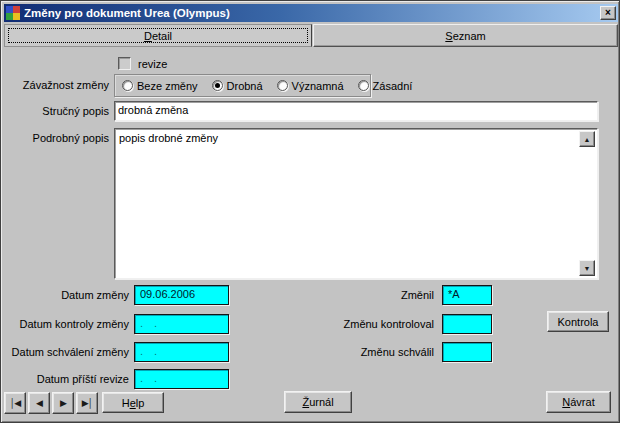  I want to click on window-title: Změny pro dokument Urea (Olympus), so click(312, 13).